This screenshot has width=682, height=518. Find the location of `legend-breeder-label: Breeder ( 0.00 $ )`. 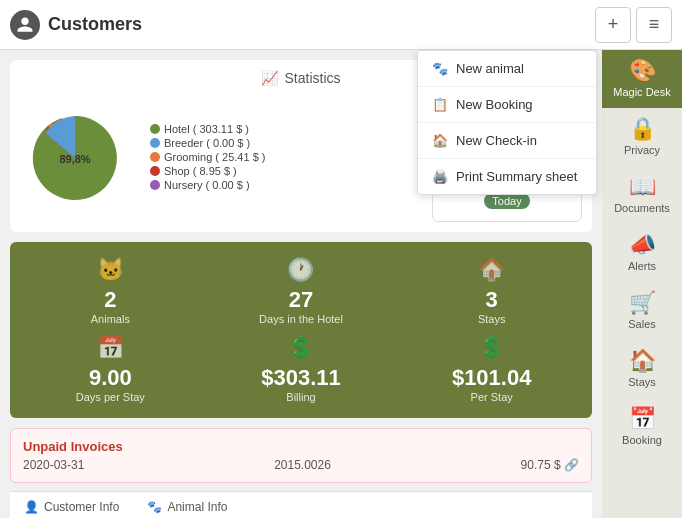

legend-breeder-label: Breeder ( 0.00 $ ) is located at coordinates (207, 143).